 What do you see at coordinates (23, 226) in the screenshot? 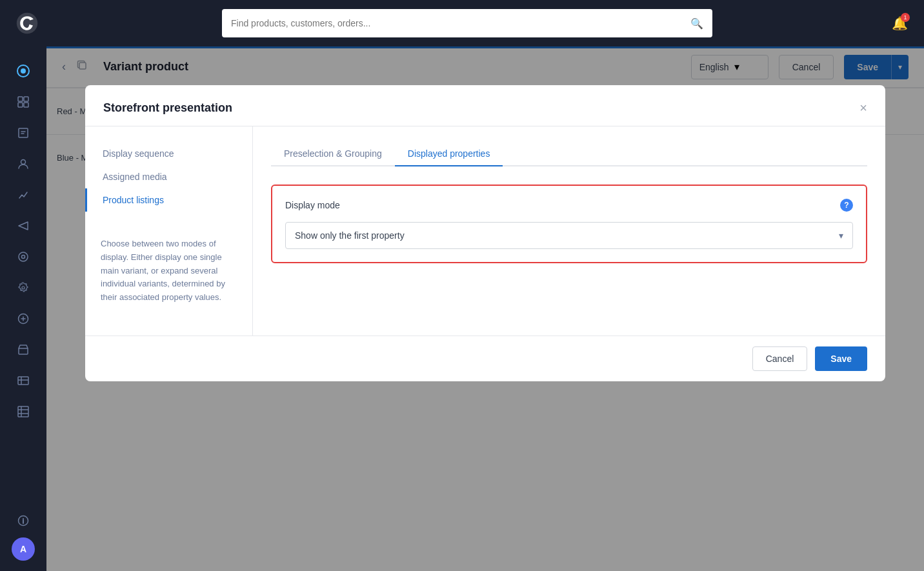
I see `sidebar-item-marketing` at bounding box center [23, 226].